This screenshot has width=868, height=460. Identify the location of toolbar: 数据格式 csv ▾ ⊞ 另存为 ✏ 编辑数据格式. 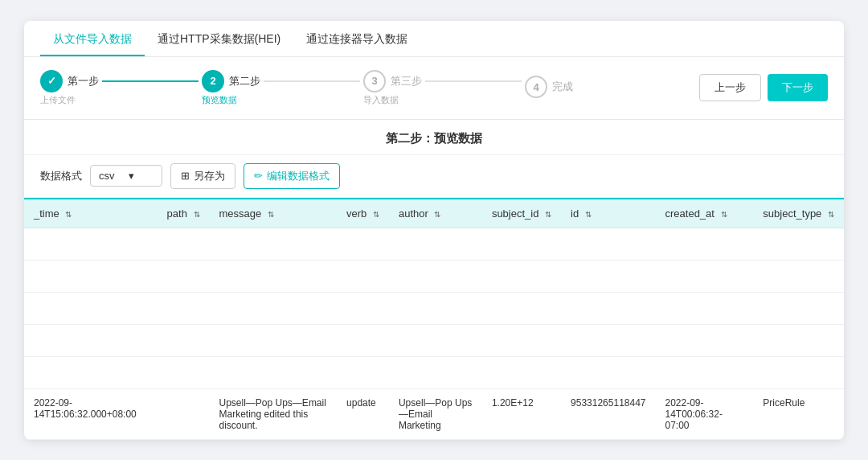
(434, 177).